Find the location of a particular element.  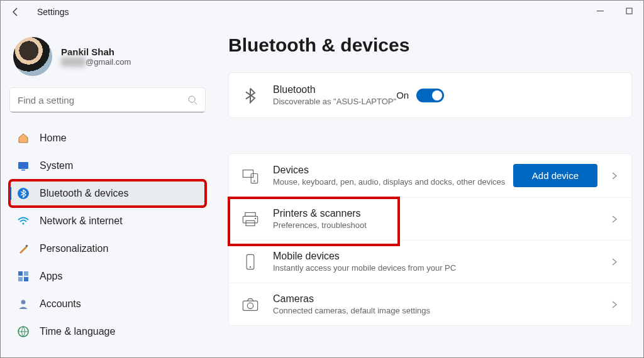

sidebar-item-bluetooth-devices: Bluetooth & devices is located at coordinates (108, 193).